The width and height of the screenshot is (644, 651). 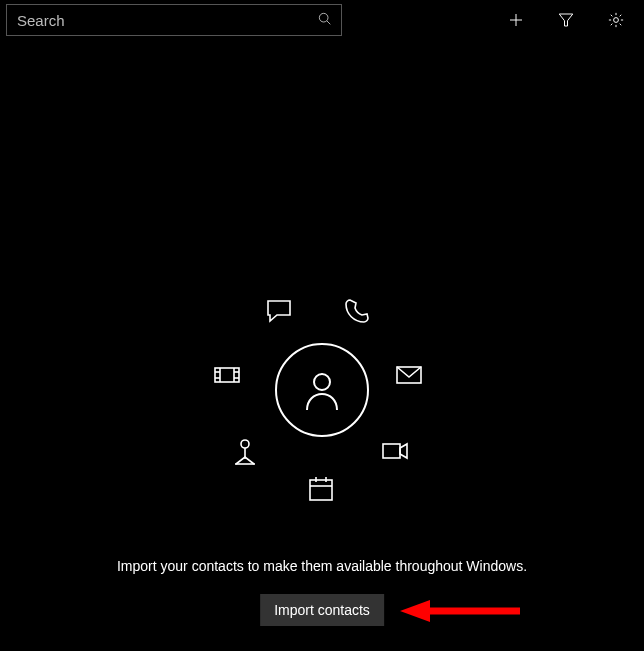 I want to click on calendar-icon, so click(x=321, y=489).